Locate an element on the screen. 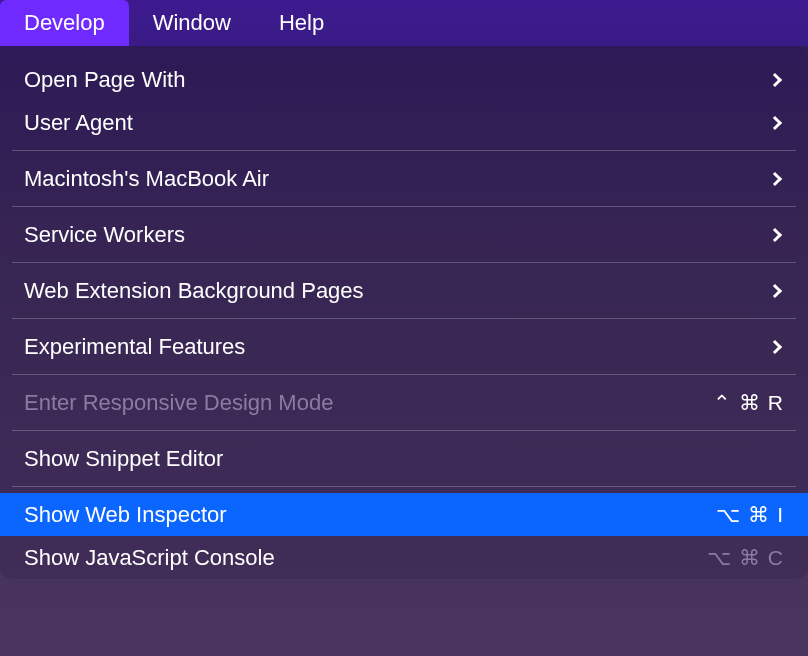 The image size is (808, 656). menu-item-macintosh-s-macbook-air: Macintosh's MacBook Air is located at coordinates (404, 178).